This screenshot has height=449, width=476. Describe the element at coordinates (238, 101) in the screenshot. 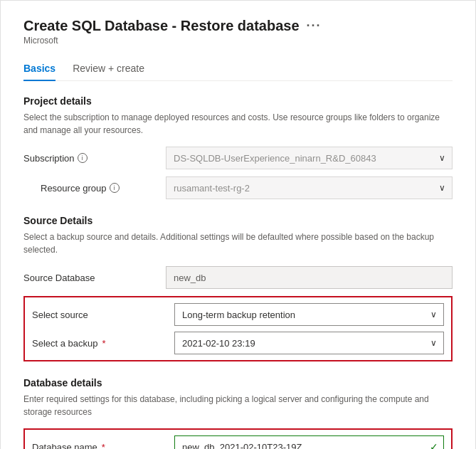

I see `project-details-title: Project details` at that location.